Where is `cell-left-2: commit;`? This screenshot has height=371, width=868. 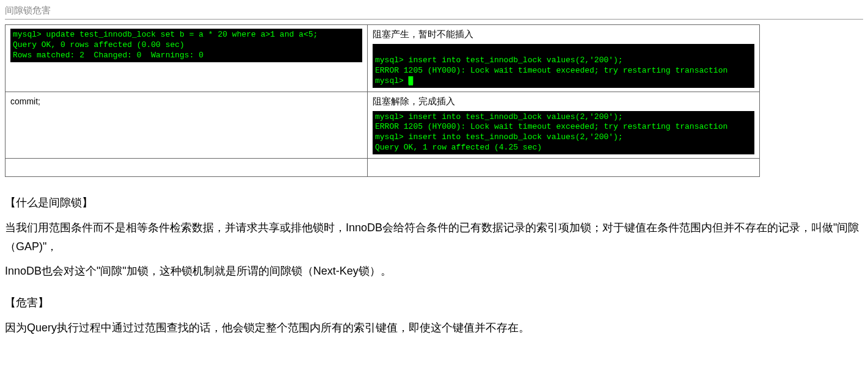 cell-left-2: commit; is located at coordinates (187, 125).